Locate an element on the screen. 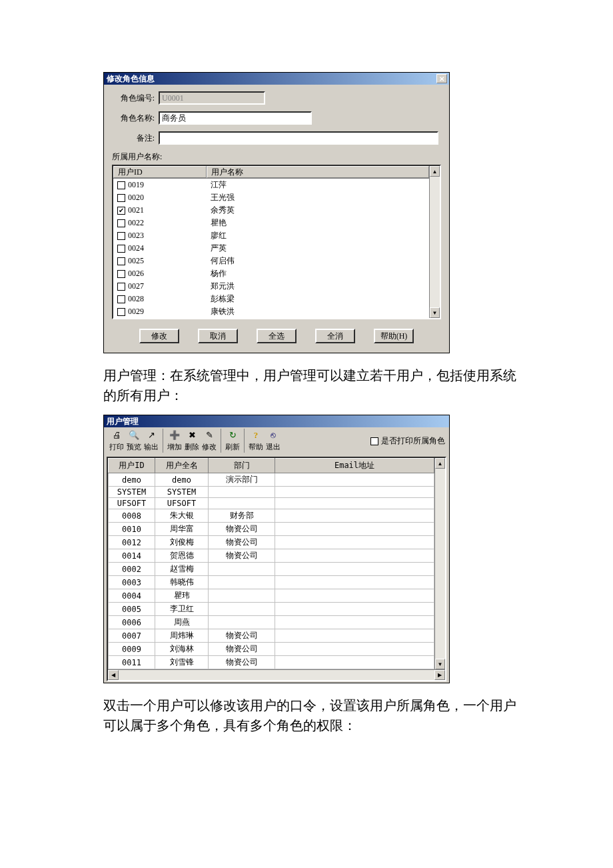 This screenshot has height=868, width=613. cancel-button: 取消 is located at coordinates (218, 336).